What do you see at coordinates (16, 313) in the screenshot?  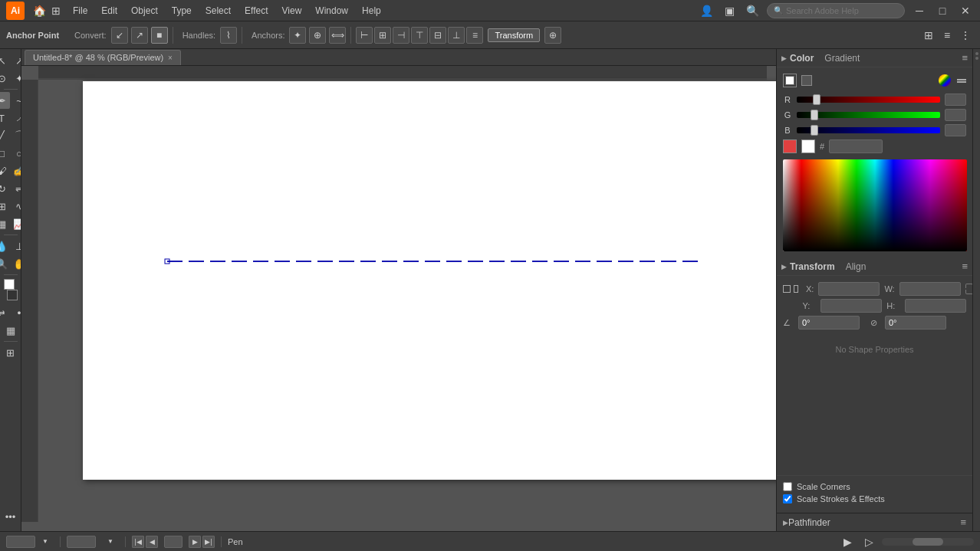 I see `default-colors-btn: ●` at bounding box center [16, 313].